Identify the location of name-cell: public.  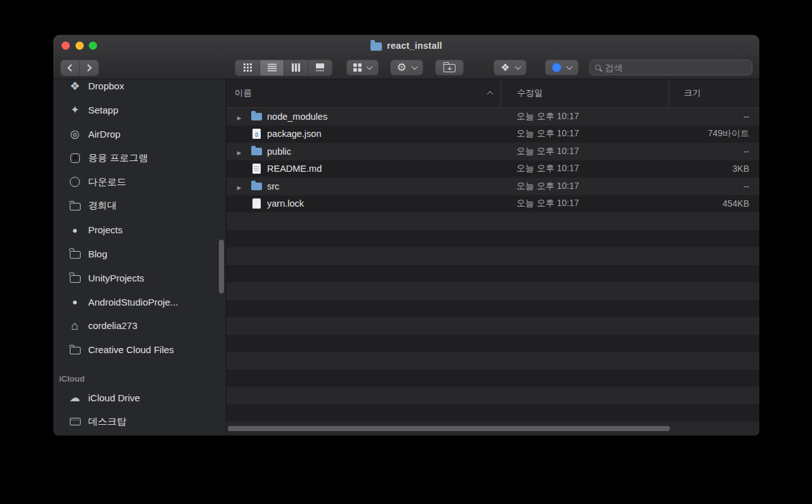
(363, 152).